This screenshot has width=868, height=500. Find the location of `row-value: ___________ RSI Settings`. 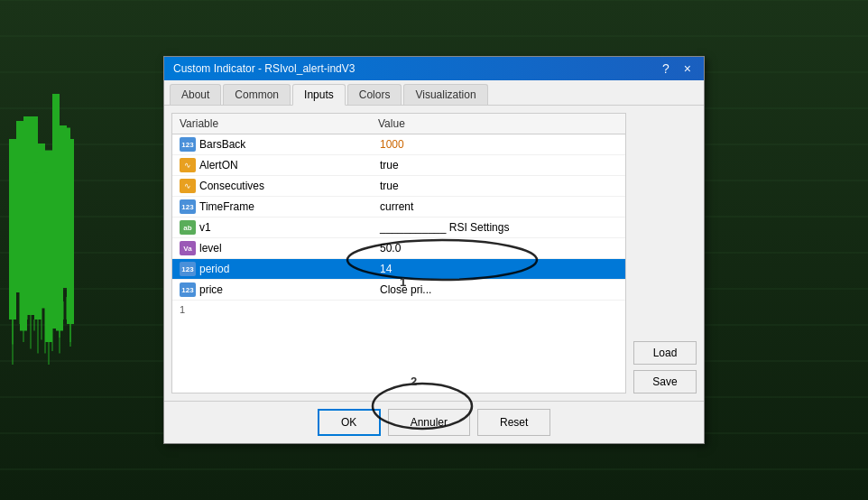

row-value: ___________ RSI Settings is located at coordinates (499, 227).